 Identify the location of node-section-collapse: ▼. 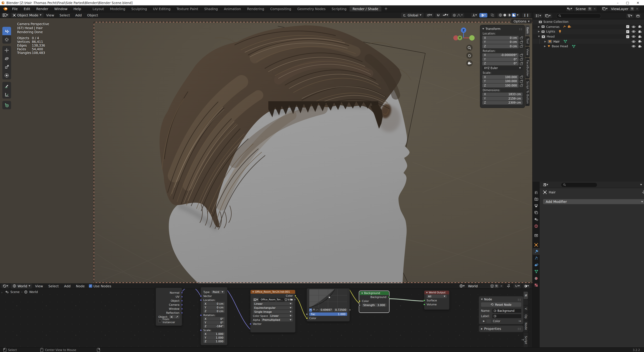
(482, 299).